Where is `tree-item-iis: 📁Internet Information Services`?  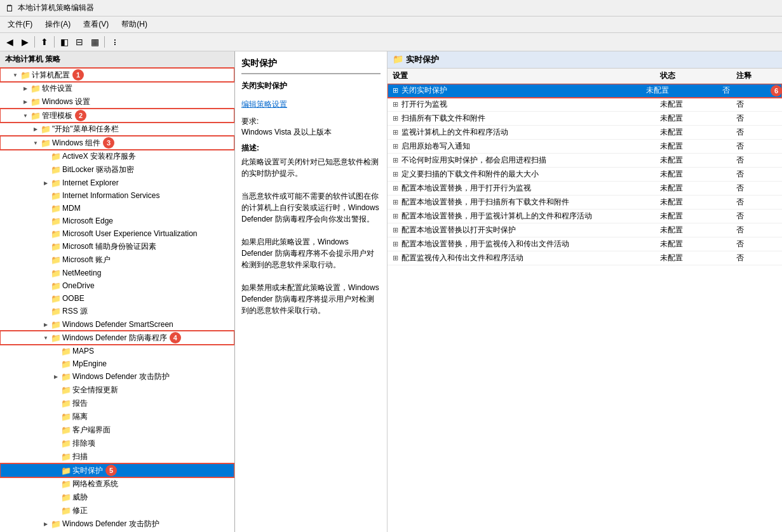
tree-item-iis: 📁Internet Information Services is located at coordinates (117, 196).